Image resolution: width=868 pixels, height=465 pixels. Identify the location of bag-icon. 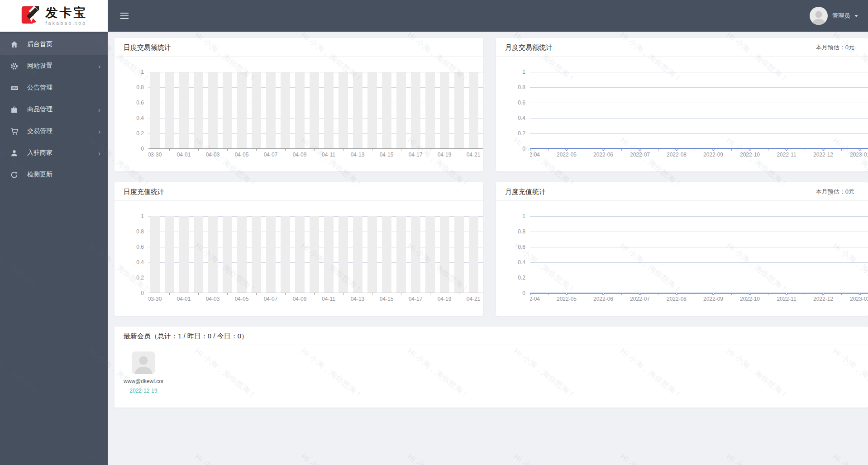
(15, 109).